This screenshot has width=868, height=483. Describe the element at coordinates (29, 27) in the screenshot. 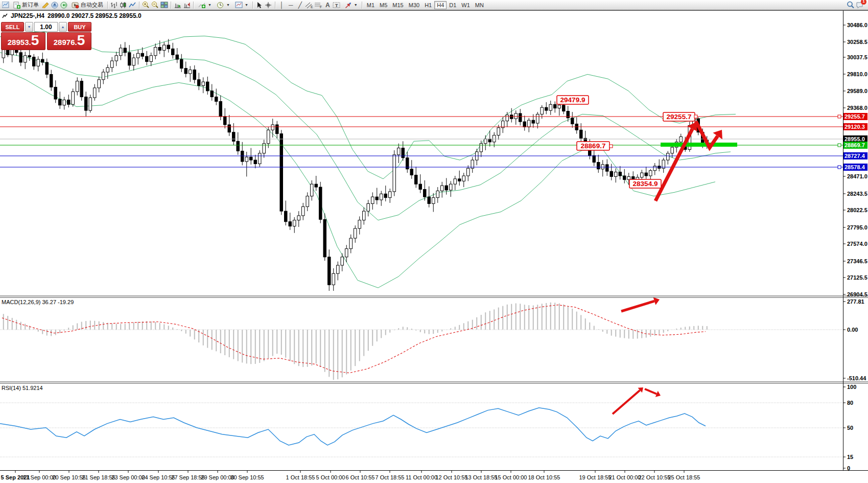

I see `volume-decrease-button: ▼` at that location.